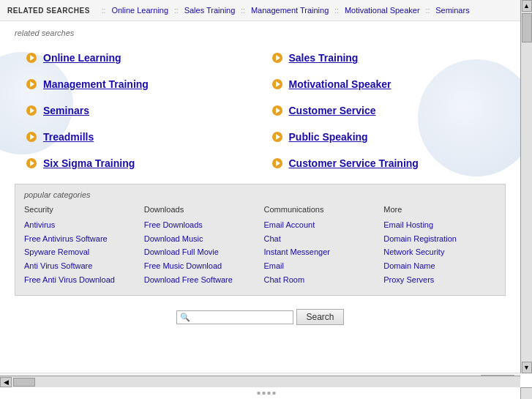 The image size is (532, 399). I want to click on cat-link-free-antivirus: Free Antivirus Software, so click(80, 239).